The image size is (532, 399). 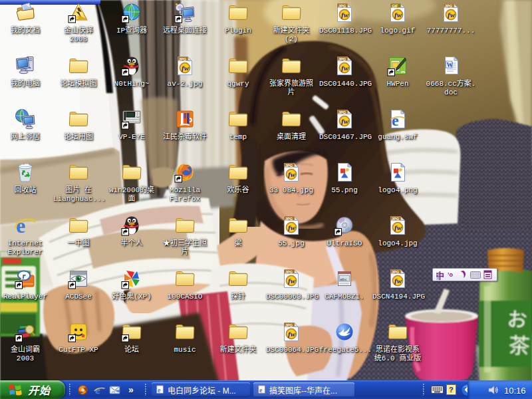 What do you see at coordinates (519, 344) in the screenshot?
I see `svg-text: 茶` at bounding box center [519, 344].